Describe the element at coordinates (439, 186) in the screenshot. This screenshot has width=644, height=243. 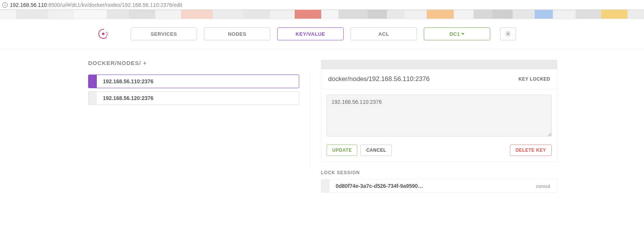
I see `lock-session-row: 0d80f74e-3a7c-d526-734f-9a9590… consul` at that location.